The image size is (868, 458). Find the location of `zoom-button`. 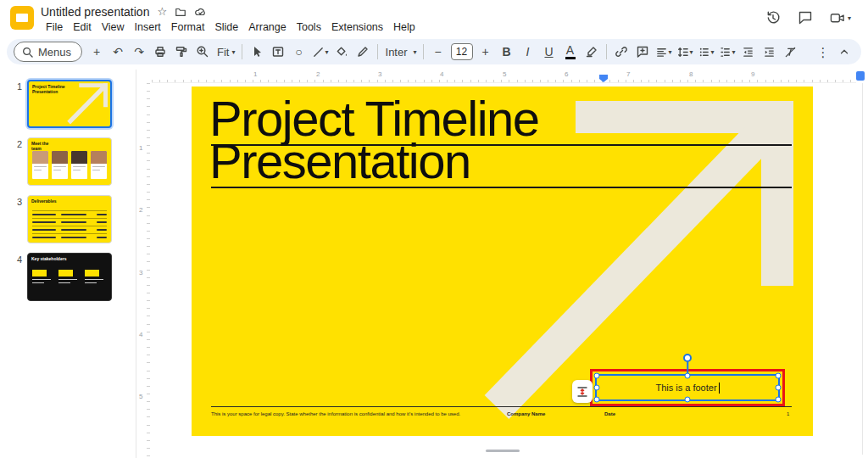

zoom-button is located at coordinates (203, 52).